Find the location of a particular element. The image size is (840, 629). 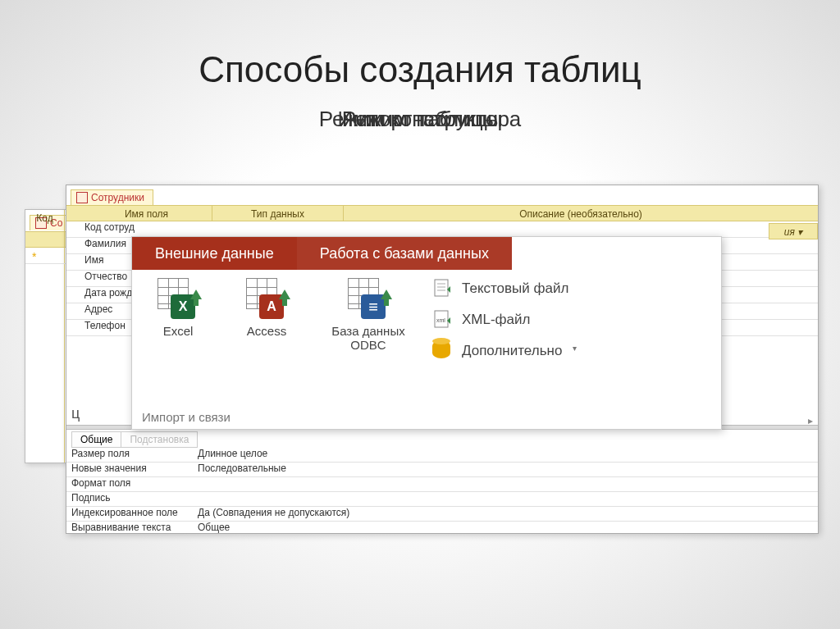

ribbon-tab-external-data: Внешние данные is located at coordinates (215, 253).